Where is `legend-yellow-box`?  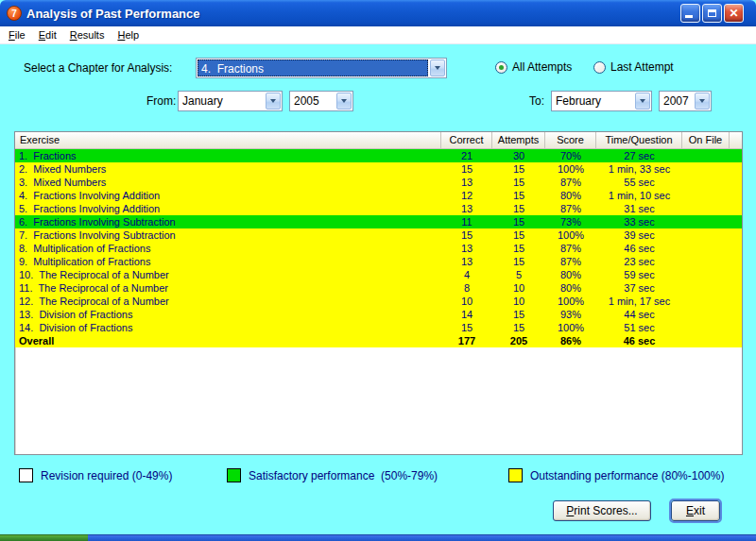 legend-yellow-box is located at coordinates (516, 476).